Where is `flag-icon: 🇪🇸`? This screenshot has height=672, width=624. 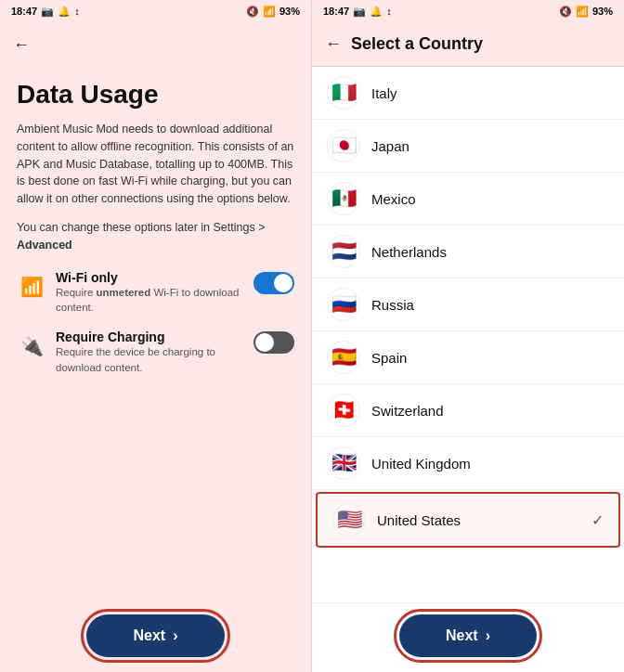
flag-icon: 🇪🇸 is located at coordinates (344, 357).